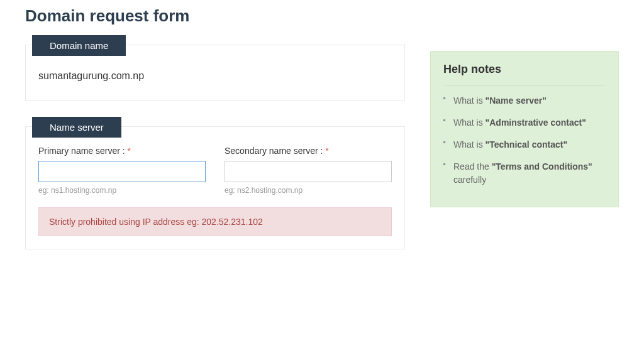 The image size is (644, 338). What do you see at coordinates (525, 173) in the screenshot?
I see `help-item-terms: Read the "Terms and Conditions" carefull…` at bounding box center [525, 173].